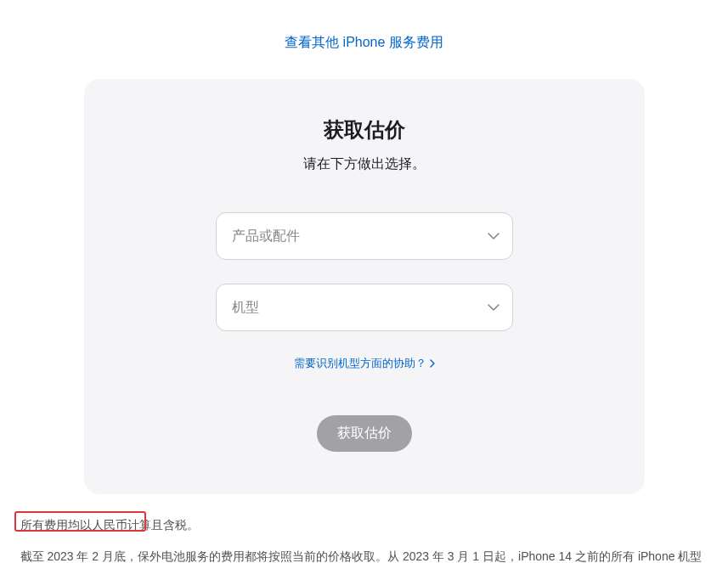  What do you see at coordinates (364, 538) in the screenshot?
I see `footer-notes: 所有费用均以人民币计算且含税。 截至 2023 年 2 月底，保外电池服务的费用…` at bounding box center [364, 538].